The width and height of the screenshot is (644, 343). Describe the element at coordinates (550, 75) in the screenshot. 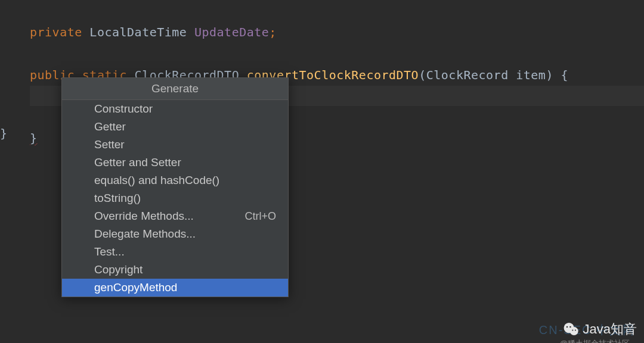

I see `rparen: )` at that location.